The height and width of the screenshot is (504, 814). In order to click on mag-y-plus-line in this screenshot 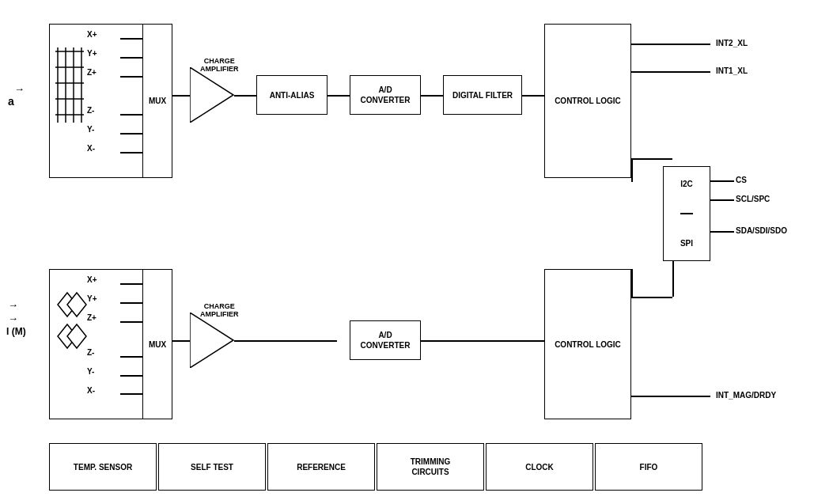, I will do `click(131, 303)`.